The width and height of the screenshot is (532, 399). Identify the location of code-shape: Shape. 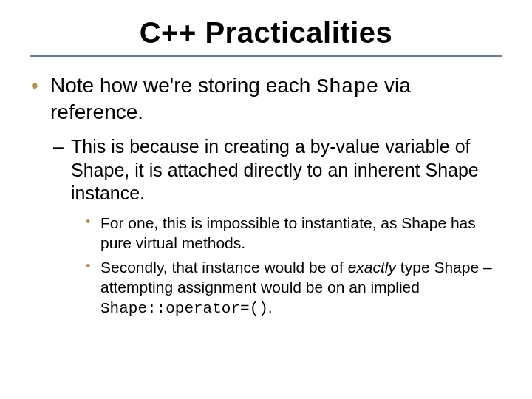
(347, 87).